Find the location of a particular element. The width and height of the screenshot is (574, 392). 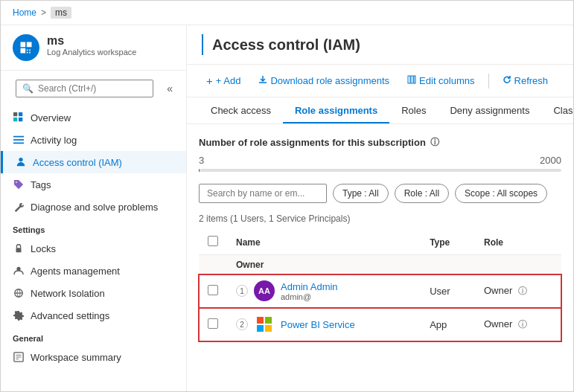

summary-icon is located at coordinates (19, 357).